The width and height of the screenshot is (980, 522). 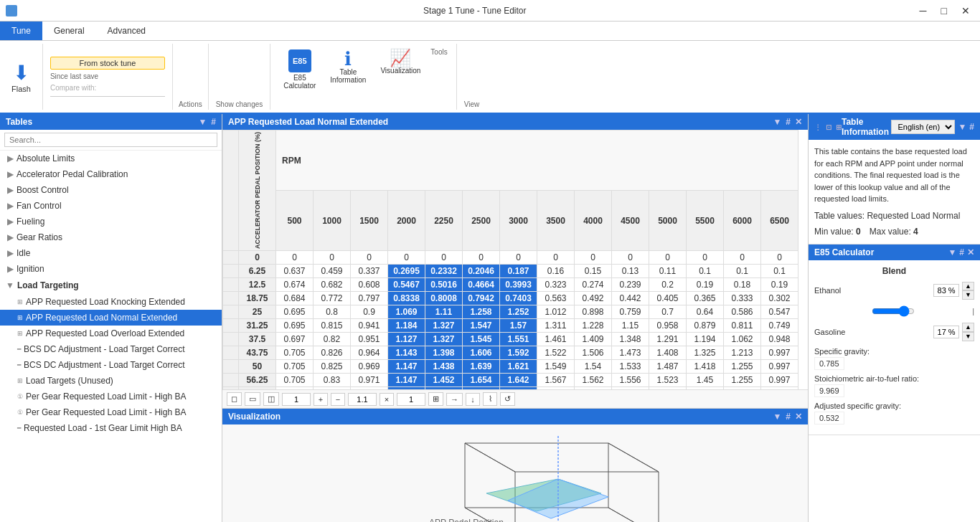 What do you see at coordinates (253, 399) in the screenshot?
I see `select-rect-btn: ▭` at bounding box center [253, 399].